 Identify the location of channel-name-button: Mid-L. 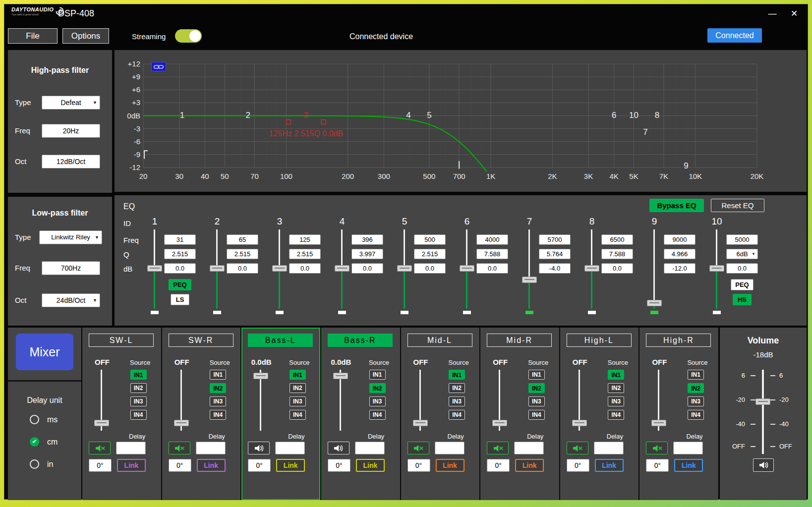
(440, 340).